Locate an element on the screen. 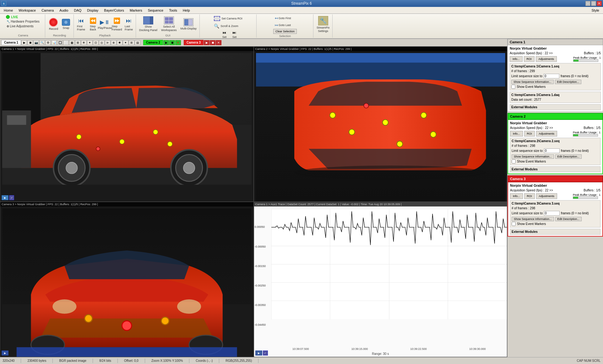 The width and height of the screenshot is (603, 364). cam2-icon2: ⏹ is located at coordinates (172, 43).